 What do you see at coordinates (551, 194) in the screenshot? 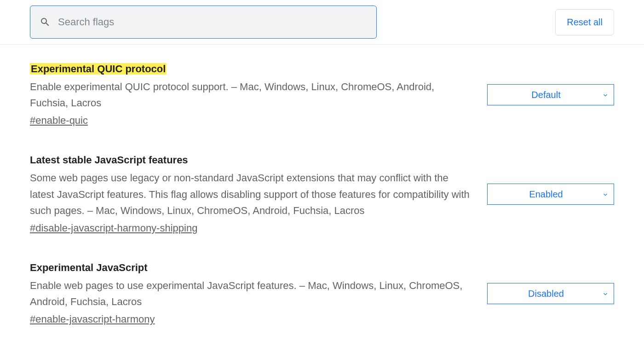
I see `flag-state-select: Enabled` at bounding box center [551, 194].